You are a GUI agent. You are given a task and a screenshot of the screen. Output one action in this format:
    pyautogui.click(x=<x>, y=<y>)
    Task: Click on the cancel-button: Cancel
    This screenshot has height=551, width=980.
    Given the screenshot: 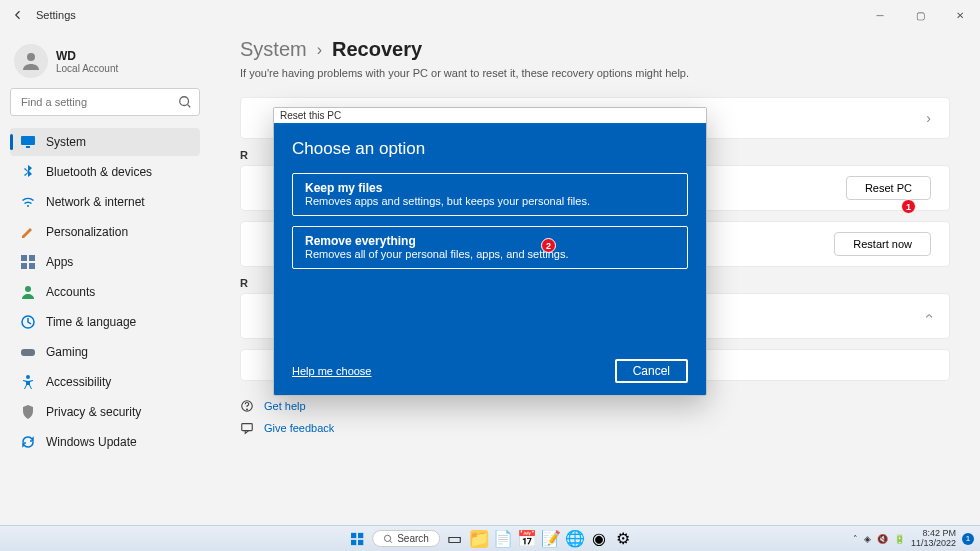 What is the action you would take?
    pyautogui.click(x=652, y=371)
    